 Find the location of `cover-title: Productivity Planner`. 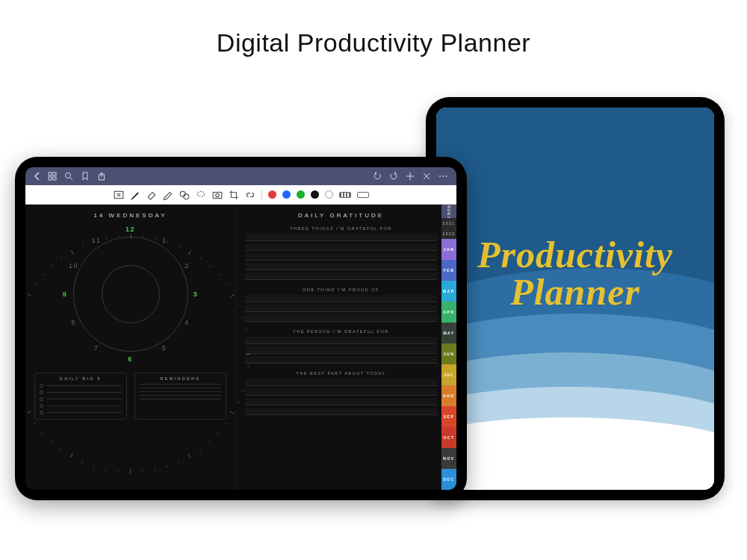

cover-title: Productivity Planner is located at coordinates (575, 273).